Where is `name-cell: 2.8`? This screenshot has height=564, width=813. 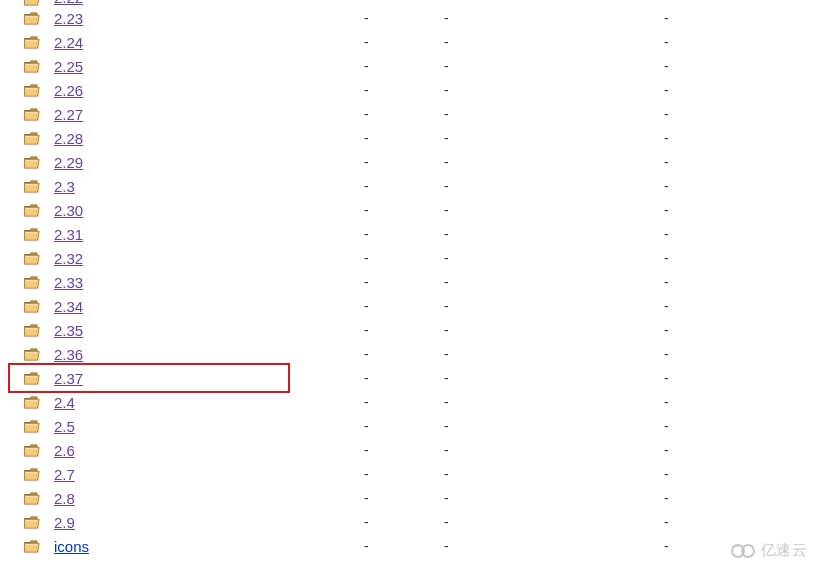
name-cell: 2.8 is located at coordinates (205, 498).